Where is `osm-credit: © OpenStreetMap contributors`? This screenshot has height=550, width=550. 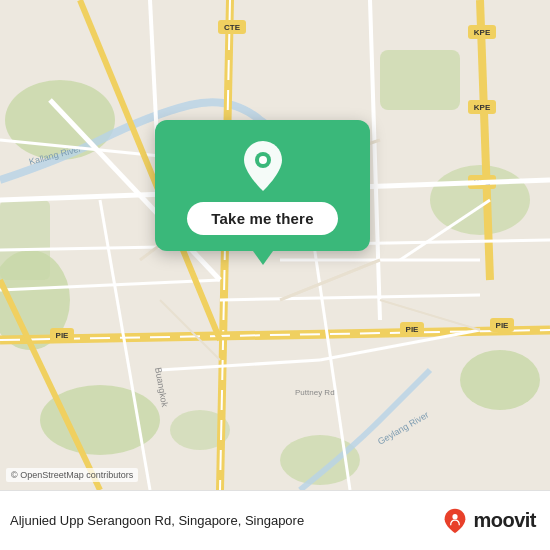 osm-credit: © OpenStreetMap contributors is located at coordinates (72, 475).